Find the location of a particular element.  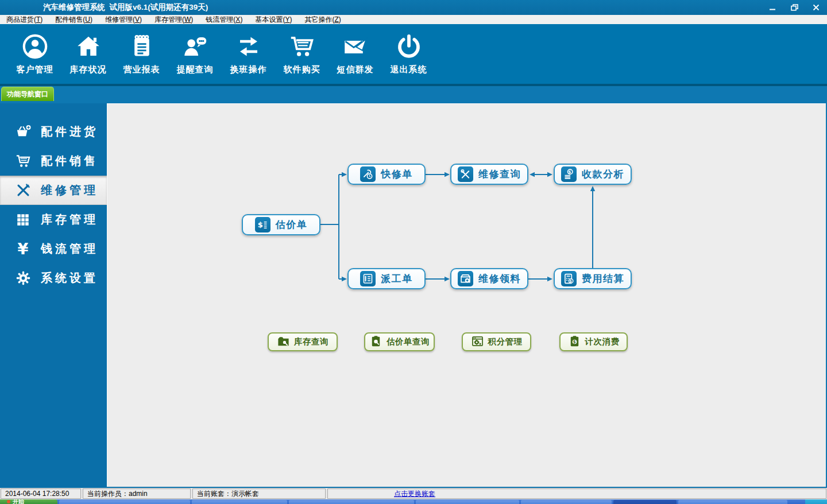

toolbar-label: 软件购买 is located at coordinates (302, 70).